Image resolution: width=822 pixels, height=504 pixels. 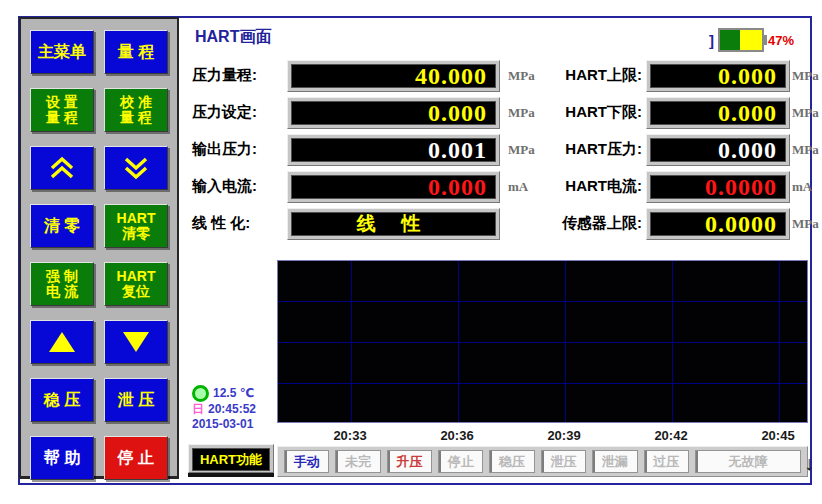 I want to click on page-down-button, so click(x=136, y=168).